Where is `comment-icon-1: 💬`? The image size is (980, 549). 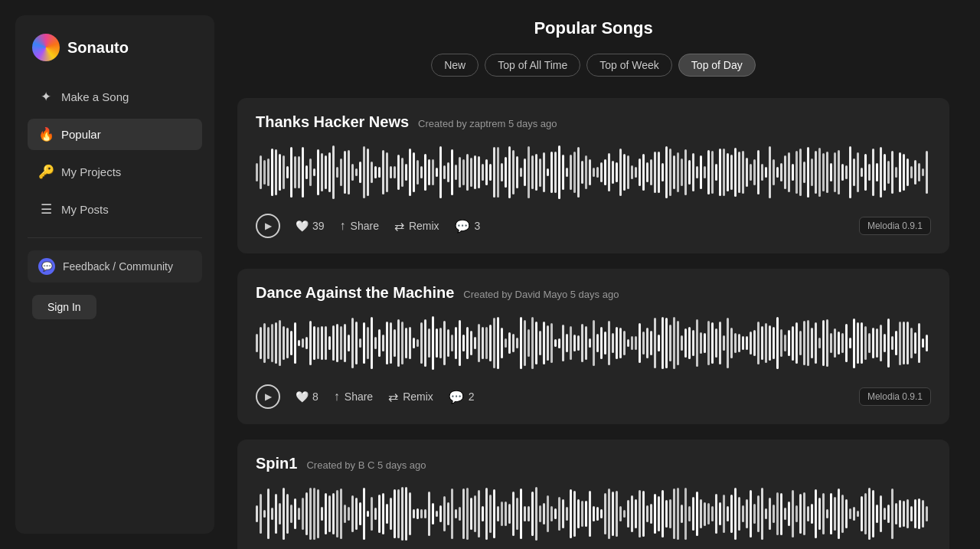
comment-icon-1: 💬 is located at coordinates (462, 227).